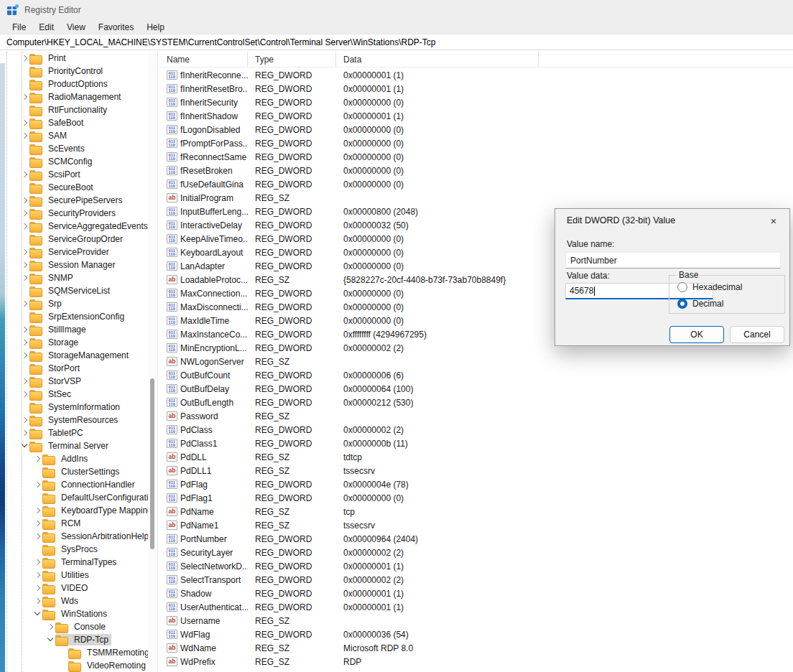  What do you see at coordinates (476, 526) in the screenshot?
I see `value-row-pdname1: abPdName1REG_SZtssecsrv` at bounding box center [476, 526].